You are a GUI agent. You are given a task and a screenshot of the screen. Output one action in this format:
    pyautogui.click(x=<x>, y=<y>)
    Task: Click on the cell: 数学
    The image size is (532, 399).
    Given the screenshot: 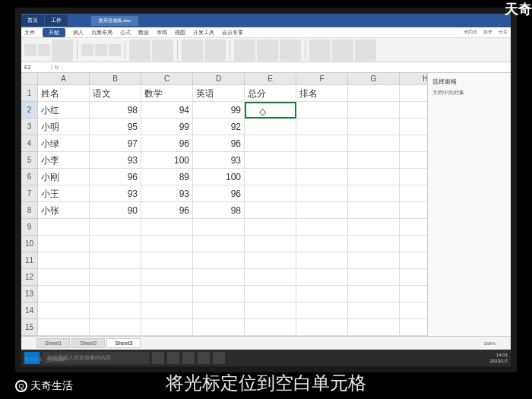 What is the action you would take?
    pyautogui.click(x=167, y=93)
    